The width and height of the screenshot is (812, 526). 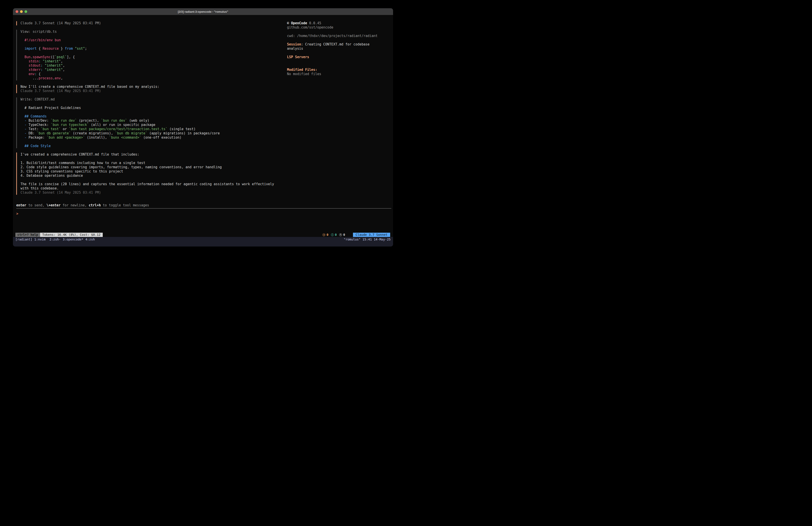 What do you see at coordinates (72, 171) in the screenshot?
I see `text-segment: 3. CSS styling conventions specific to t…` at bounding box center [72, 171].